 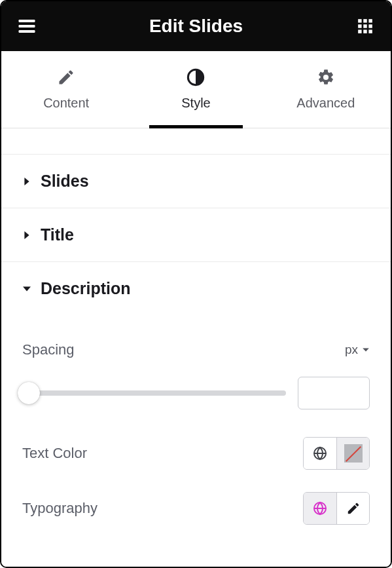 I want to click on unit-select: px, so click(x=357, y=350).